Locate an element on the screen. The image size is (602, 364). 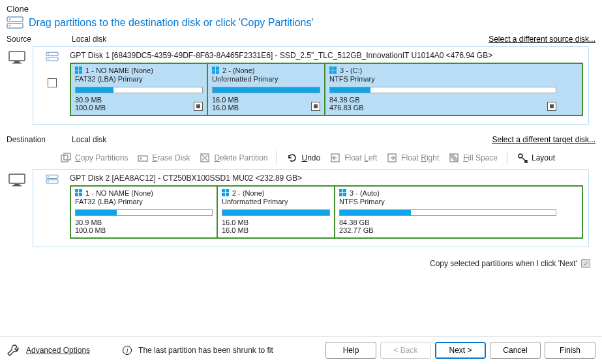
toolbar-copy-partitions: Copy Partitions is located at coordinates (94, 158).